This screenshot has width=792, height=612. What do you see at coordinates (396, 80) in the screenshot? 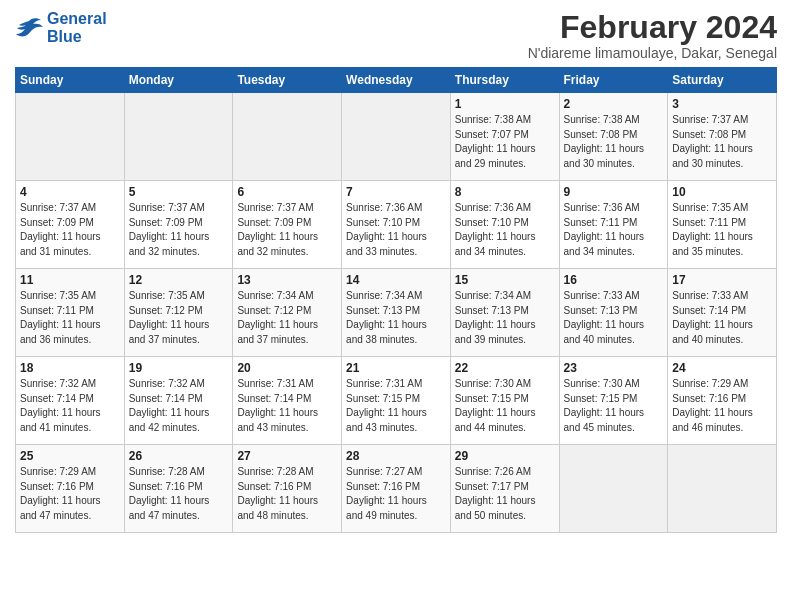
I see `calendar-header: Sunday Monday Tuesday Wednesday Thursday…` at bounding box center [396, 80].